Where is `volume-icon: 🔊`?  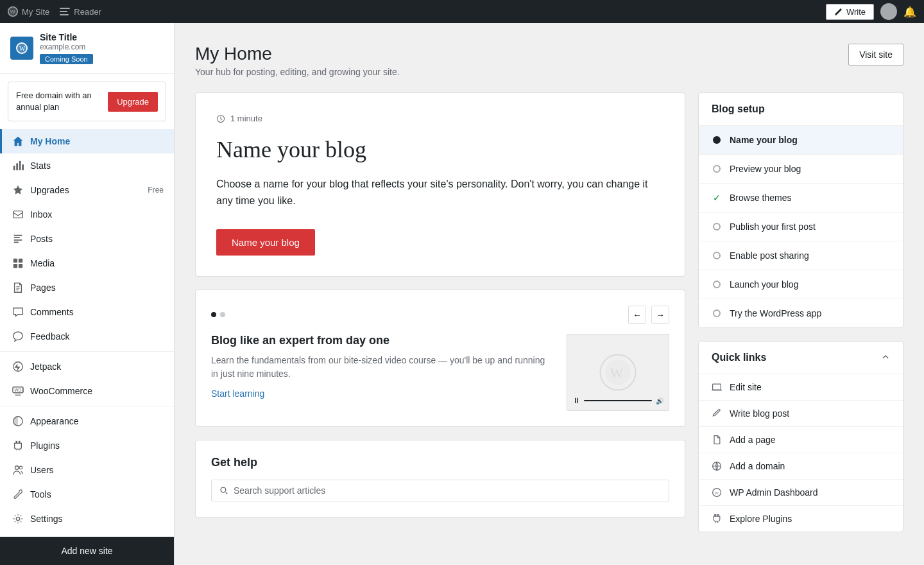 volume-icon: 🔊 is located at coordinates (660, 401).